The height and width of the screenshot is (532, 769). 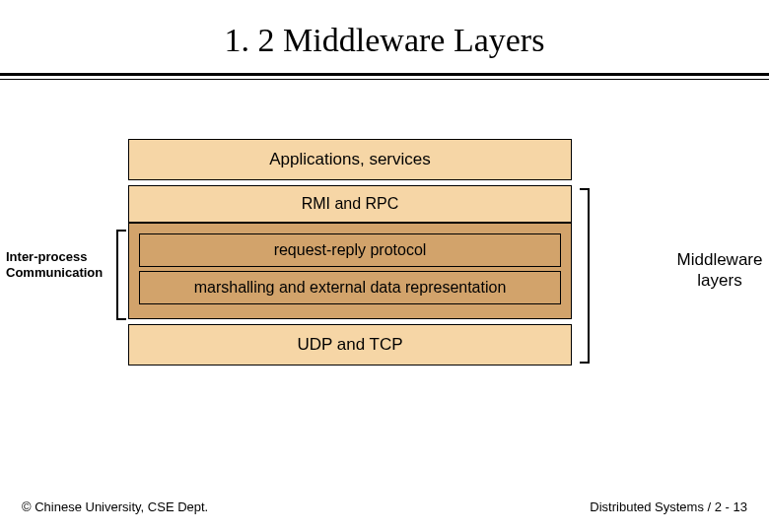 I want to click on slide-footer: © Chinese University, CSE Dept. Distribu…, so click(x=384, y=506).